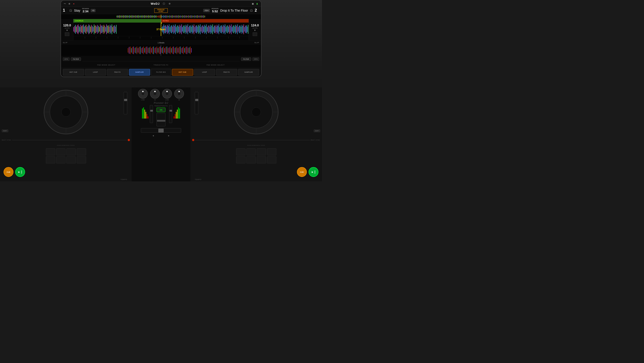 This screenshot has height=363, width=644. I want to click on hi-knob-right, so click(179, 94).